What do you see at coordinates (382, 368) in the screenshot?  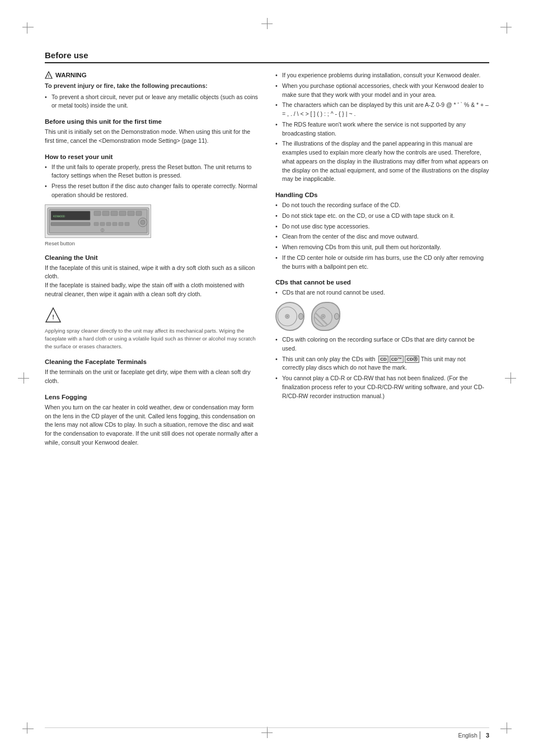 I see `cds-cannot-bullets-after: CDs with coloring on the recording surfa…` at bounding box center [382, 368].